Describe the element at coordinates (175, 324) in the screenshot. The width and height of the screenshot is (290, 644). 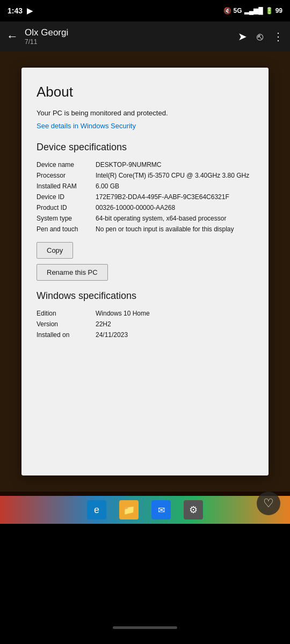
I see `spec-value: 22H2` at that location.